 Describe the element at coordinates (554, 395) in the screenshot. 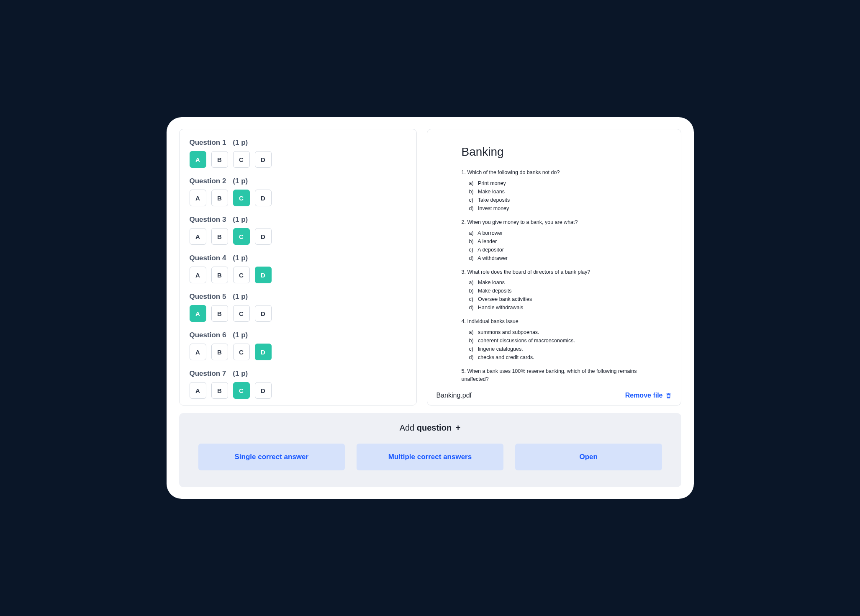

I see `pdf-footer: Banking.pdf Remove file` at that location.